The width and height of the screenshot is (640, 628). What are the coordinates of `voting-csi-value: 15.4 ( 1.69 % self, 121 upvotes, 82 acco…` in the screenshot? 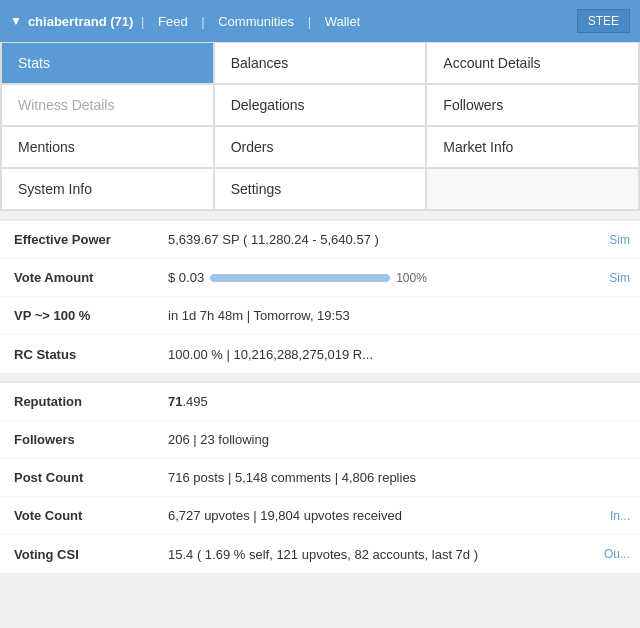 It's located at (377, 554).